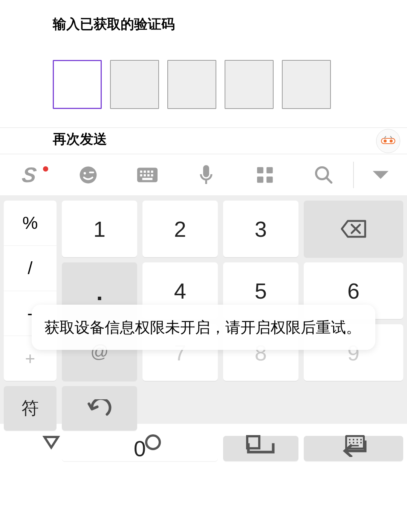 This screenshot has width=407, height=532. Describe the element at coordinates (147, 175) in the screenshot. I see `keyboard-switch-icon` at that location.